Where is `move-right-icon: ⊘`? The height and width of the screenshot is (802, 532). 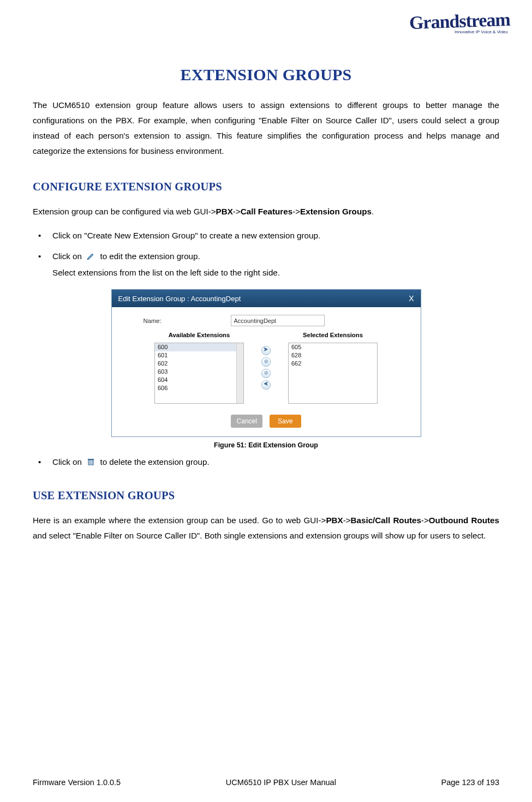 move-right-icon: ⊘ is located at coordinates (266, 362).